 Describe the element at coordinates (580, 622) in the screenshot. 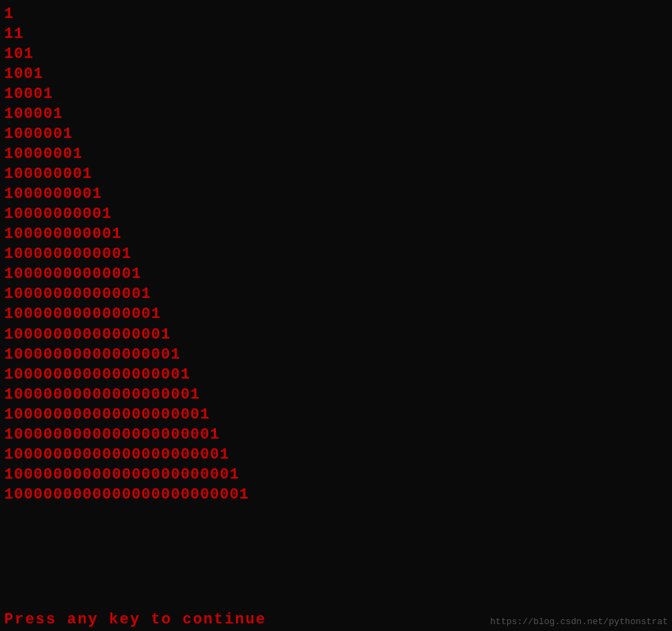

I see `url-label: https://blog.csdn.net/pythonstrat` at that location.